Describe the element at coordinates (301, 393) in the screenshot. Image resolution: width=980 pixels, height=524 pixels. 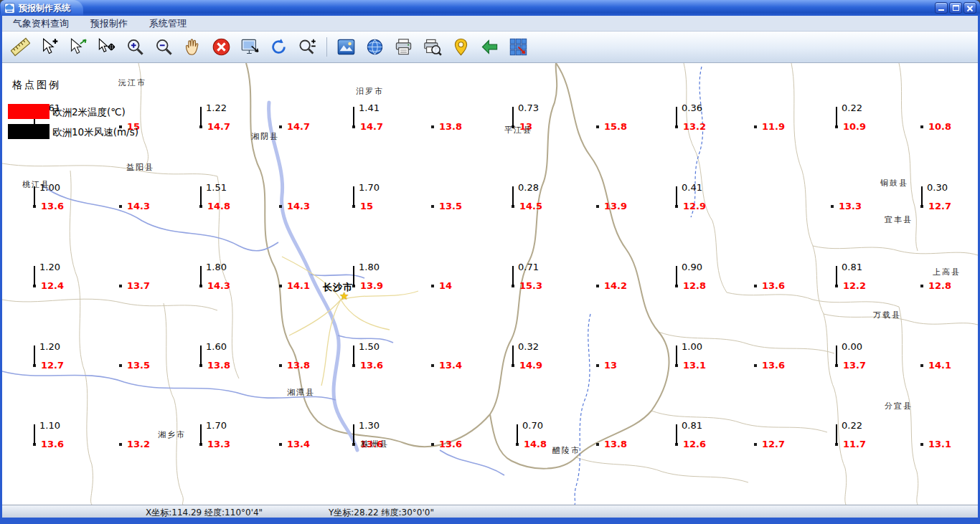
I see `map-label-county: 湘潭县` at that location.